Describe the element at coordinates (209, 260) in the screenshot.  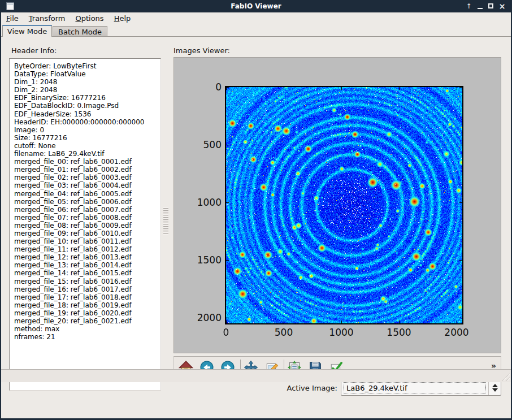
I see `y-tick-label: 1500` at that location.